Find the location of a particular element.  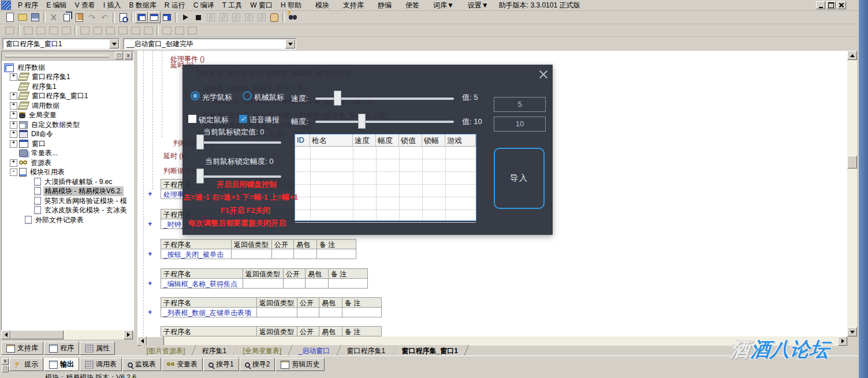

stop-icon is located at coordinates (198, 17).